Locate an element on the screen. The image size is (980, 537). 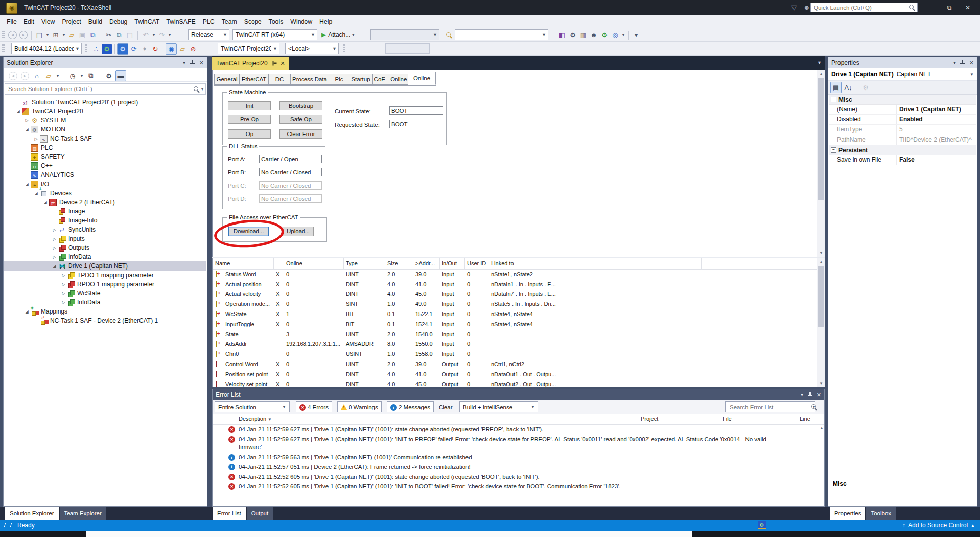
props-wrench-icon: ⚙ is located at coordinates (866, 87).